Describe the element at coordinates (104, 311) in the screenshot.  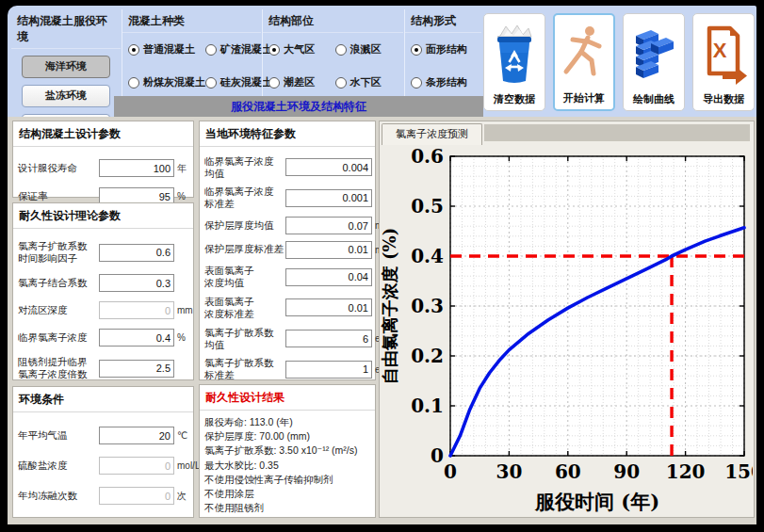
I see `parameter-row: 对流区深度mm` at that location.